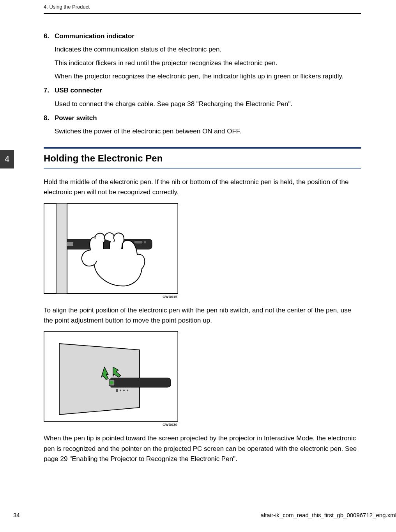 This screenshot has width=396, height=532. Describe the element at coordinates (16, 515) in the screenshot. I see `page-number: 34` at that location.